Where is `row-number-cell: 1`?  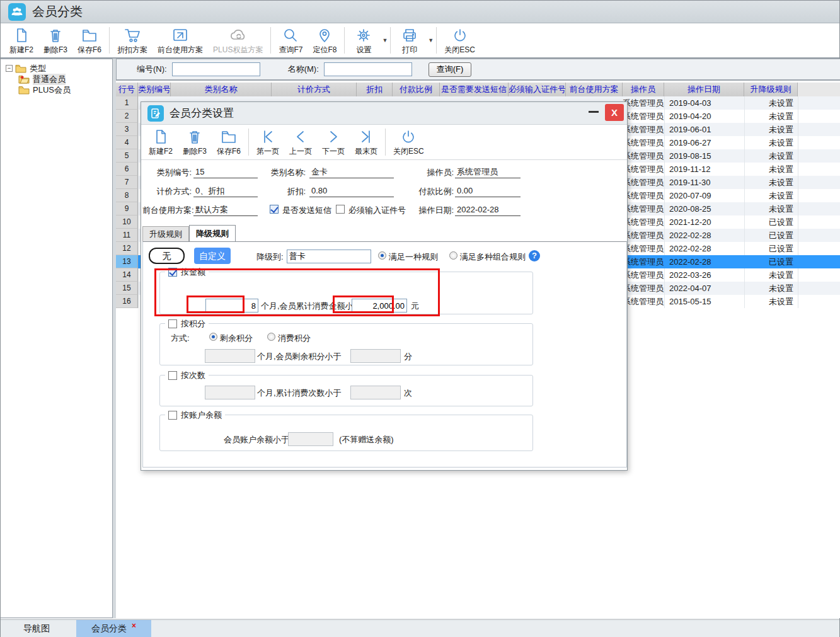
row-number-cell: 1 is located at coordinates (127, 103).